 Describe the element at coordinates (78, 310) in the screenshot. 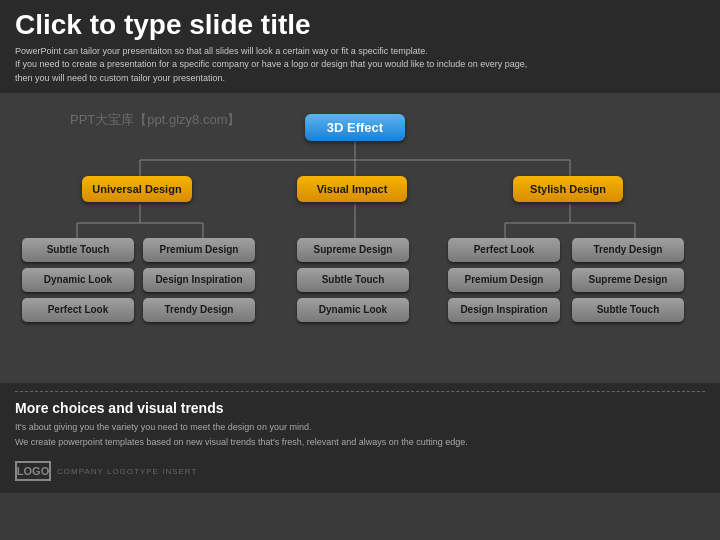

I see `ud-c1-r3: Perfect Look` at that location.